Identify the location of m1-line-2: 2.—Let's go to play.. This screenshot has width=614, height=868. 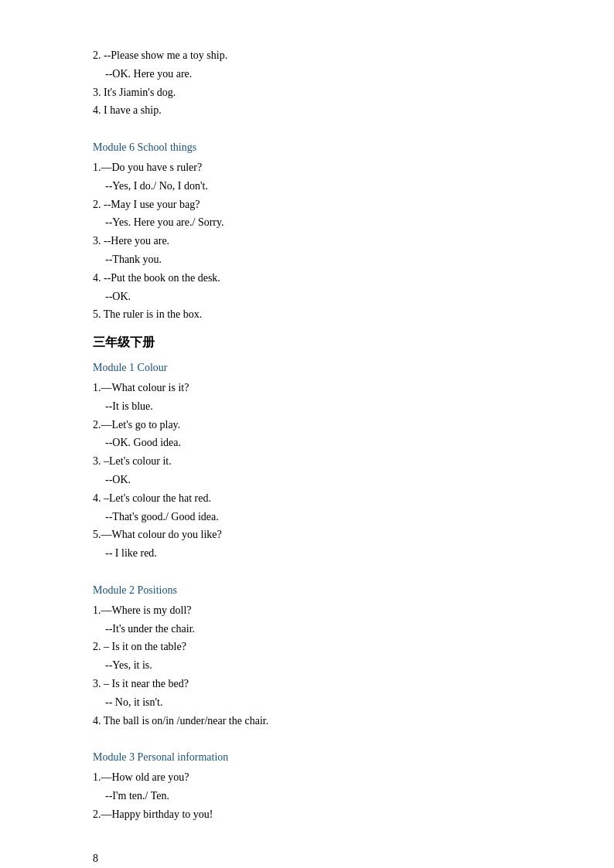
(307, 425).